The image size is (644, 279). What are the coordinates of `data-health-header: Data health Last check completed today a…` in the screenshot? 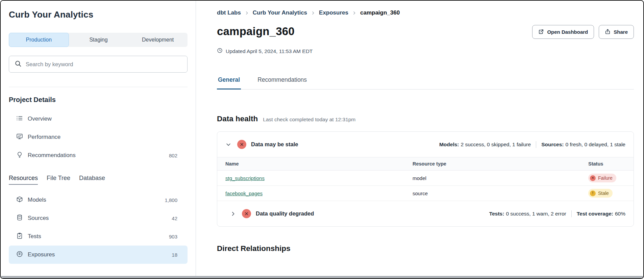 It's located at (425, 119).